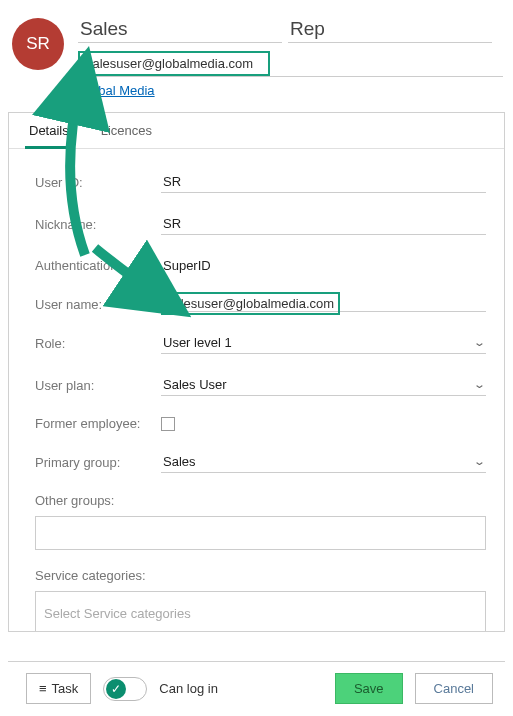 This screenshot has width=513, height=716. I want to click on primarygroup-select: Sales ⌄, so click(324, 462).